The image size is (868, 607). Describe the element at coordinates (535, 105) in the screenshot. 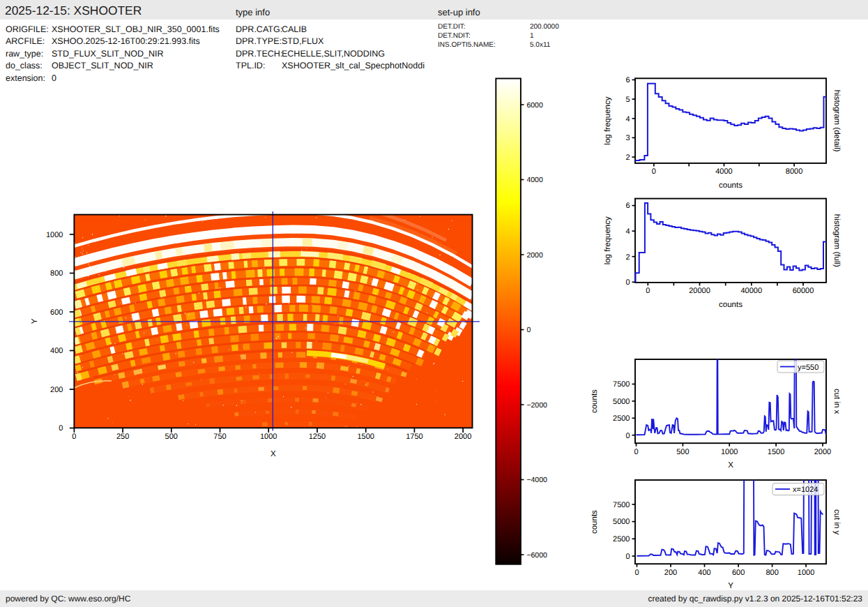

I see `svg-text: 6000` at that location.